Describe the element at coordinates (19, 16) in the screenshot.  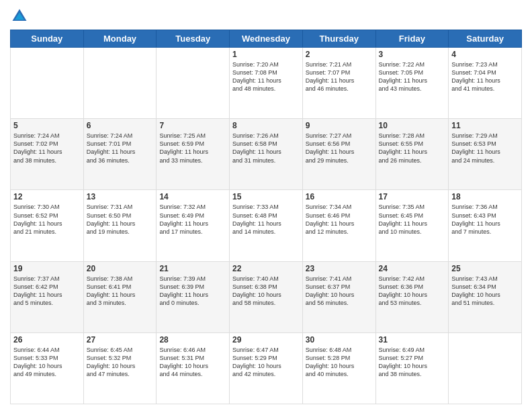
I see `logo-icon` at that location.